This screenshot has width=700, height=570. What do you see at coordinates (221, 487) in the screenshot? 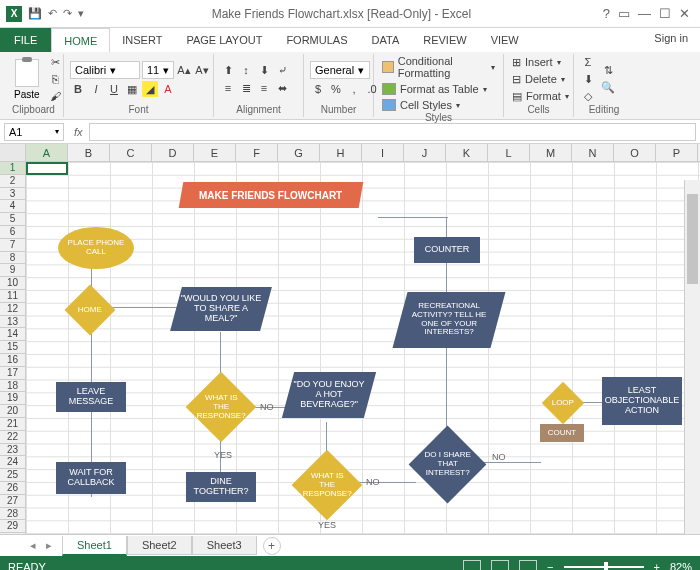
I see `shape-dine-together: DINE TOGETHER?` at bounding box center [221, 487].